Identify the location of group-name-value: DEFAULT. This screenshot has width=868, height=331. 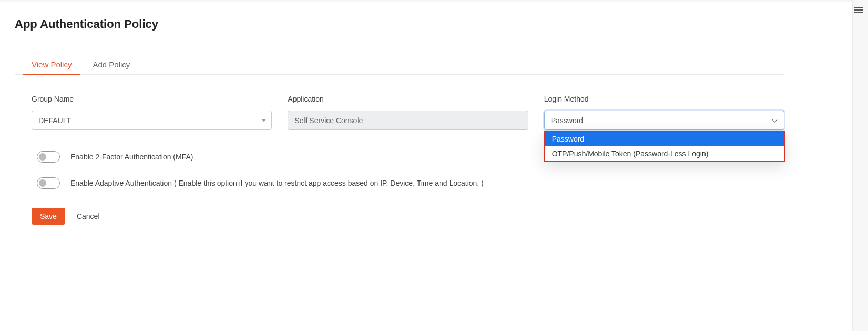
(55, 121).